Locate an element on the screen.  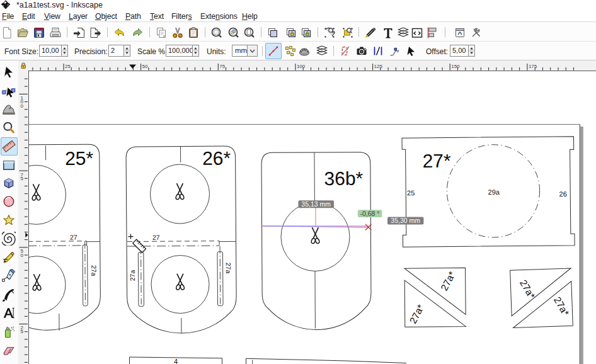
svg-text: 150 is located at coordinates (456, 67).